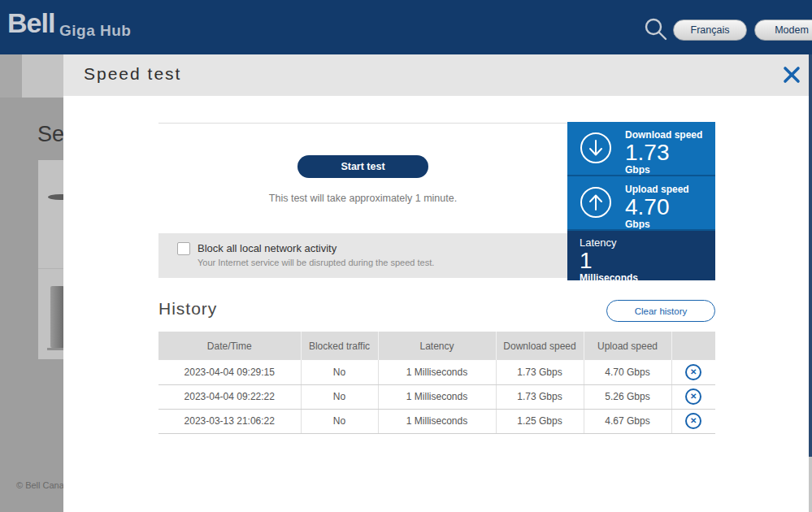 This screenshot has width=812, height=512. Describe the element at coordinates (229, 397) in the screenshot. I see `table-cell: 2023-04-04 09:22:22` at that location.